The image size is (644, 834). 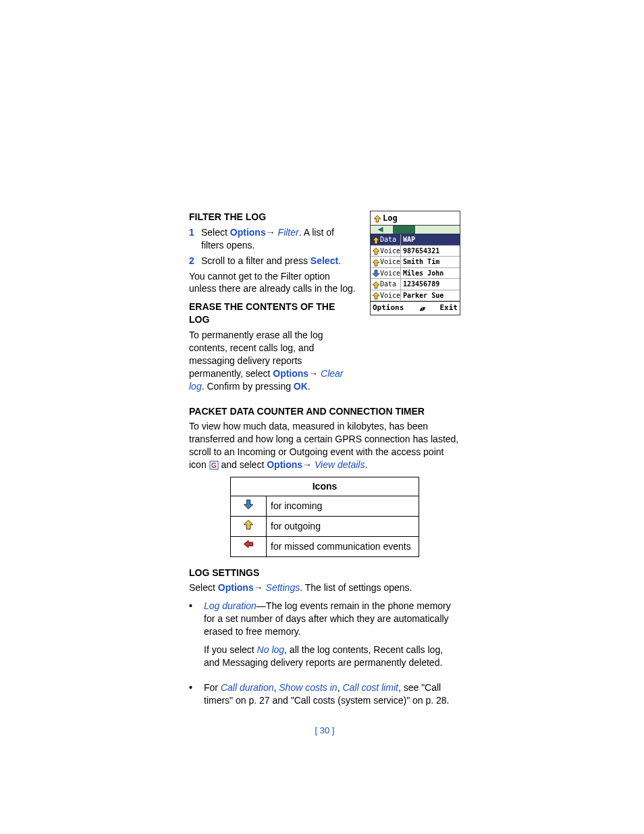 I want to click on text: . The list of settings opens., so click(x=356, y=588).